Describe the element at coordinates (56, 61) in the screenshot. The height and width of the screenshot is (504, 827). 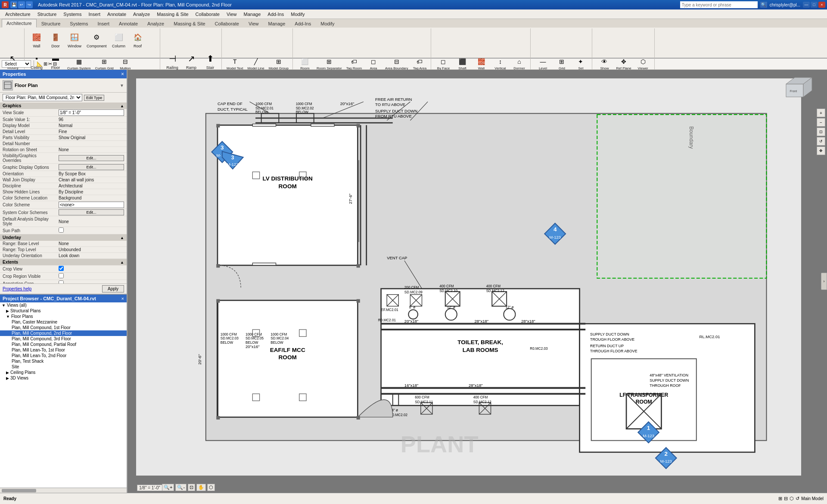
I see `floor-button: ▬ Floor` at that location.